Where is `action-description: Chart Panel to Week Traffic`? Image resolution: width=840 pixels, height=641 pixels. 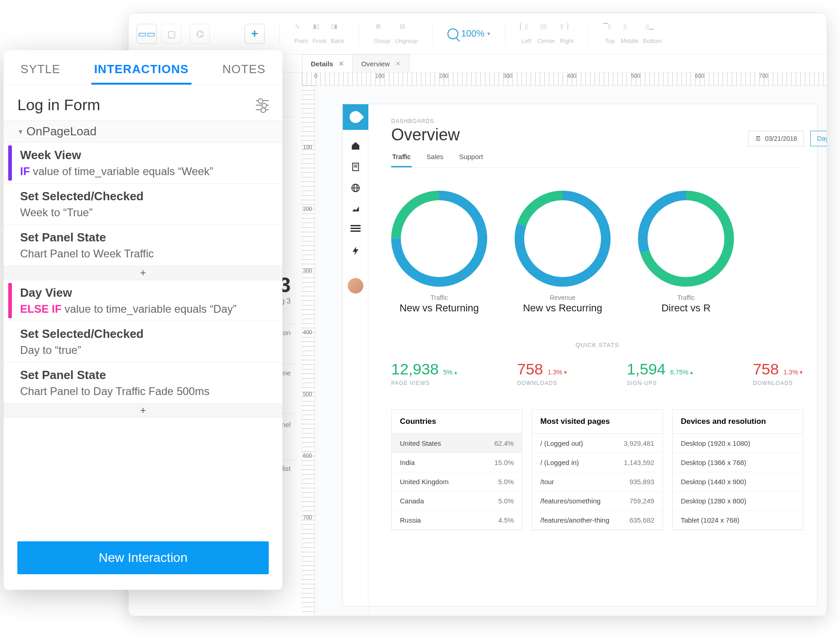
action-description: Chart Panel to Week Traffic is located at coordinates (146, 254).